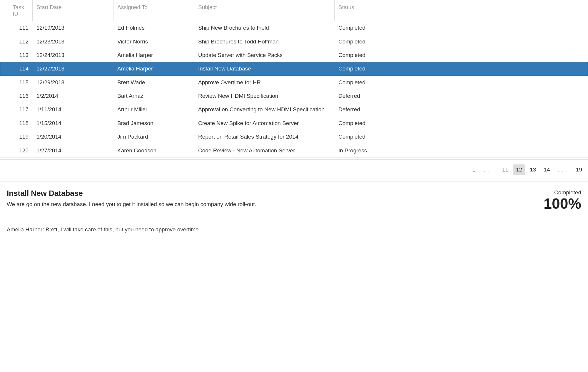 The height and width of the screenshot is (372, 588). What do you see at coordinates (73, 96) in the screenshot?
I see `cell-start-date: 1/2/2014` at bounding box center [73, 96].